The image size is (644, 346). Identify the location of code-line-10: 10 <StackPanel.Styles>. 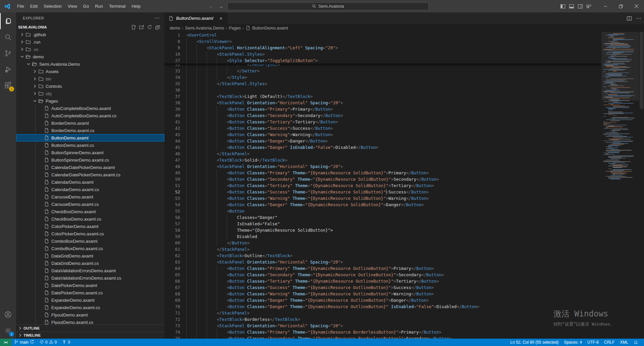
(383, 54).